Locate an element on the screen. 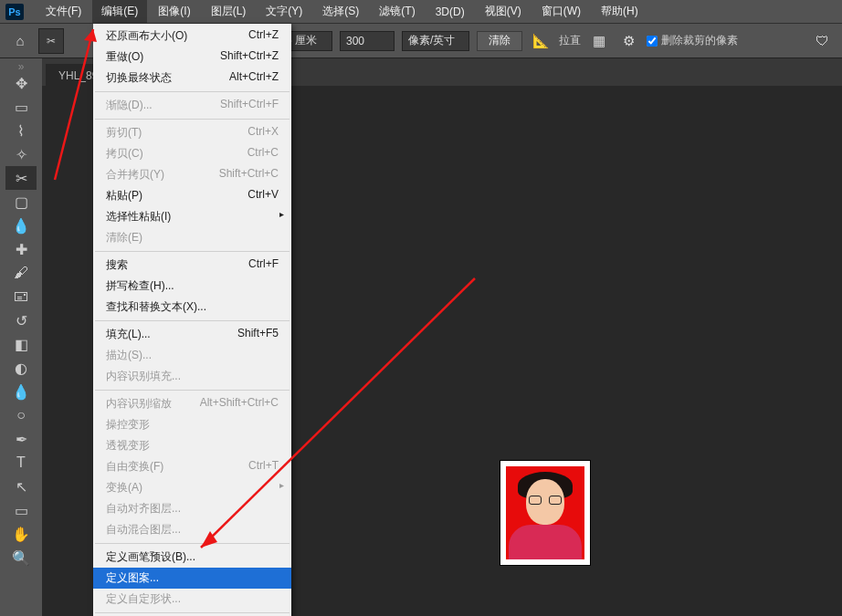 This screenshot has width=842, height=616. menu-item-shortcut: Ctrl+C is located at coordinates (263, 153).